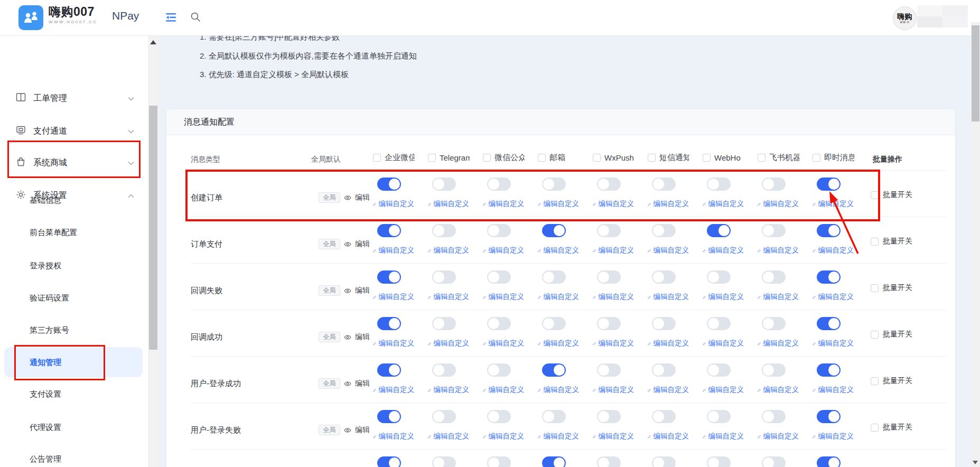 The width and height of the screenshot is (980, 467). I want to click on sidebar-item-third-party: 第三方账号, so click(74, 330).